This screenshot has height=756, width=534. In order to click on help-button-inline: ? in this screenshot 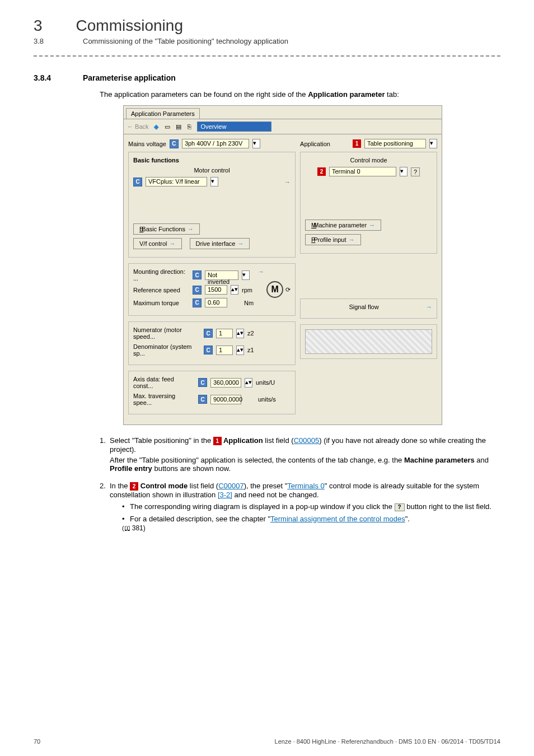, I will do `click(400, 507)`.